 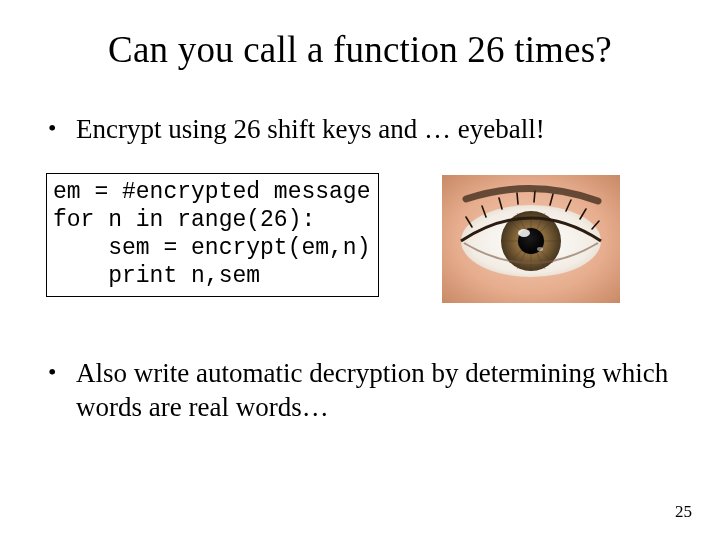 I want to click on page-number: 25, so click(x=684, y=512).